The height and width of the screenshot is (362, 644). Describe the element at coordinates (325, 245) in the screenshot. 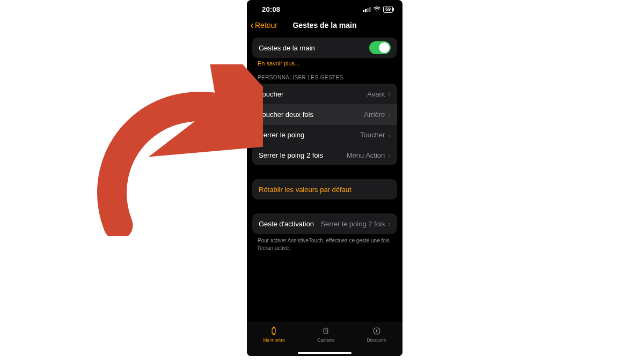

I see `activation-footnote: Pour activer AssistiveTouch, effectuez c…` at that location.